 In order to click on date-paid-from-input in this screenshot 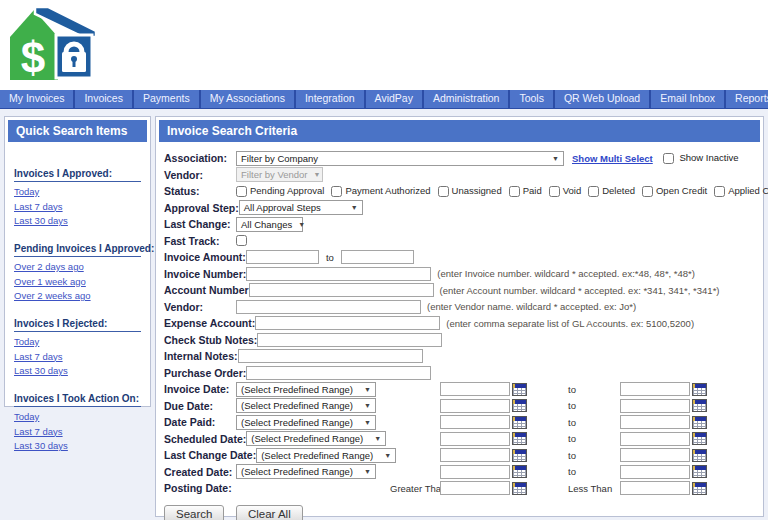, I will do `click(475, 422)`.